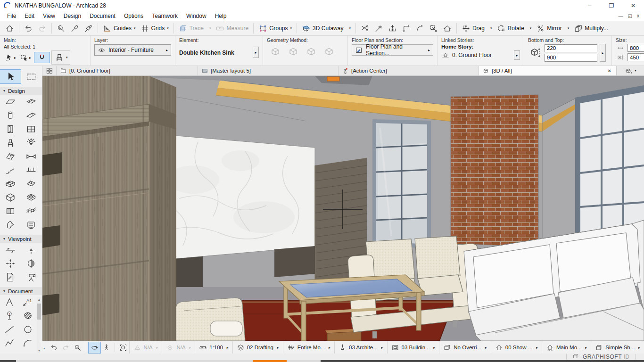 This screenshot has width=644, height=362. Describe the element at coordinates (630, 71) in the screenshot. I see `3d-view-mode-button: ▾` at that location.